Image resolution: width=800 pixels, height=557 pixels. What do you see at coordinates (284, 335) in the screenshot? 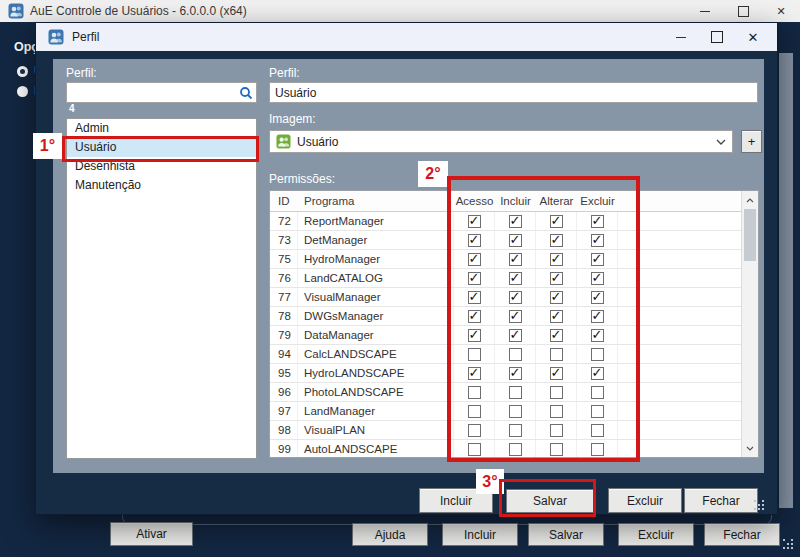
I see `cell-id: 79` at bounding box center [284, 335].